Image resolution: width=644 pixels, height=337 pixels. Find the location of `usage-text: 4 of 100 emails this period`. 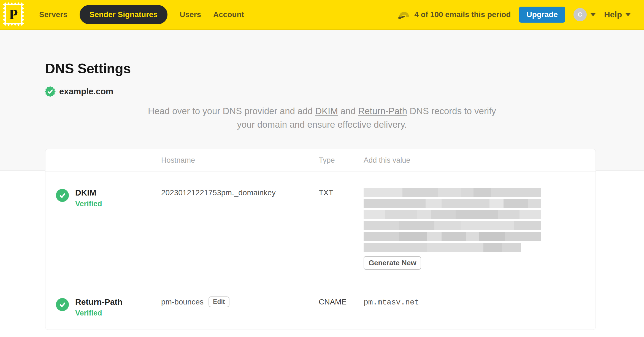

usage-text: 4 of 100 emails this period is located at coordinates (462, 15).